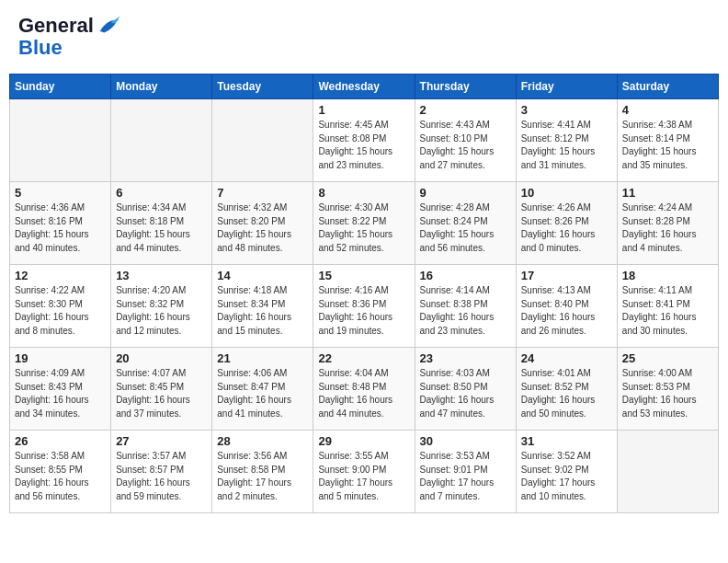 Image resolution: width=728 pixels, height=563 pixels. What do you see at coordinates (364, 110) in the screenshot?
I see `day-number: 1` at bounding box center [364, 110].